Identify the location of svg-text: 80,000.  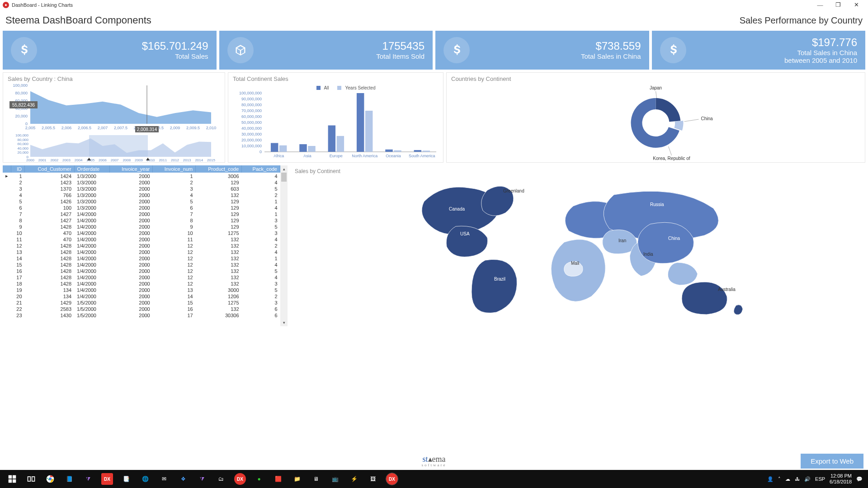
(21, 93).